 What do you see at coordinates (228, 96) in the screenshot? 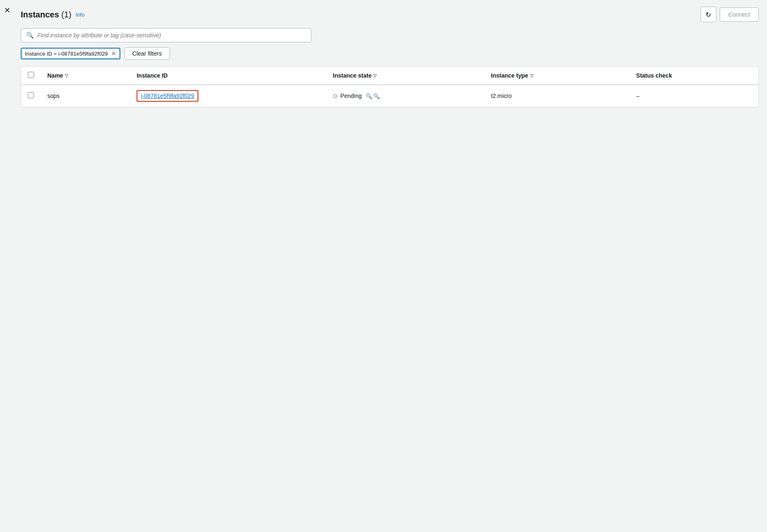
I see `row-instance-id-cell: i-08781e5f9fa92f029` at bounding box center [228, 96].